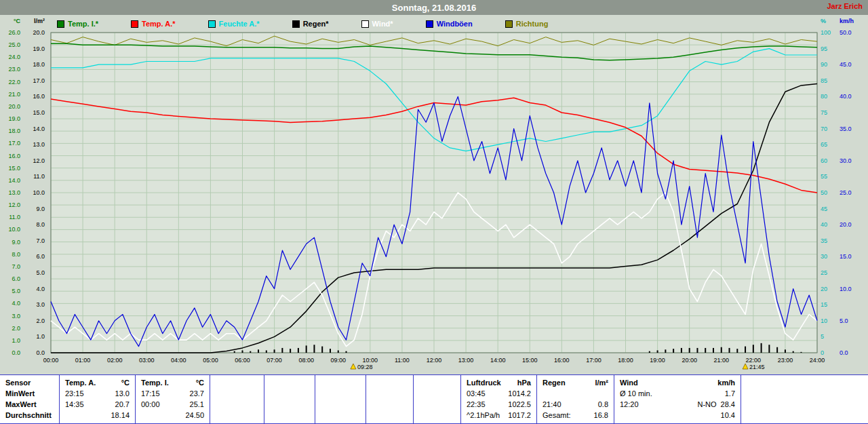 This screenshot has height=424, width=868. Describe the element at coordinates (197, 404) in the screenshot. I see `stat-value: 25.1` at that location.